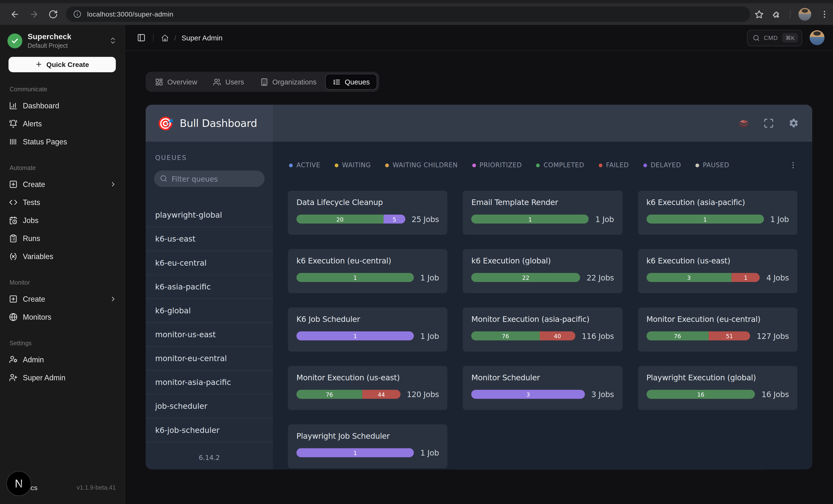 The height and width of the screenshot is (504, 833). I want to click on sidebar-item-monitors: Monitors, so click(62, 317).